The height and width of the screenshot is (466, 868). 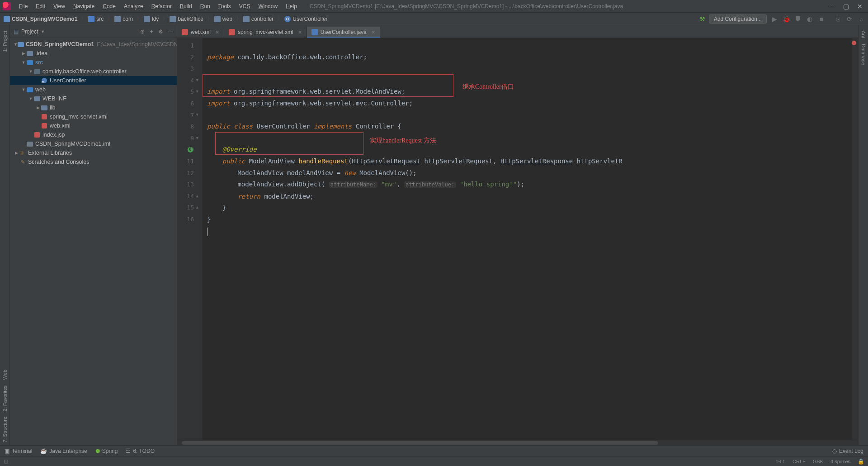 What do you see at coordinates (703, 19) in the screenshot?
I see `build-icon: ⚒` at bounding box center [703, 19].